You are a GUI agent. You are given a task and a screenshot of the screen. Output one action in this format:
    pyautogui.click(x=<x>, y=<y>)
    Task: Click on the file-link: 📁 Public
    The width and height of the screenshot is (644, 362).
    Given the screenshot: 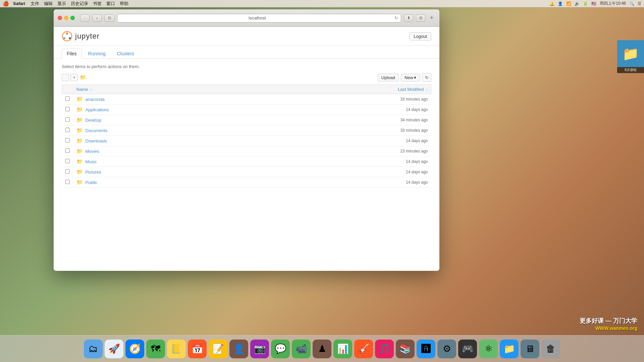 What is the action you would take?
    pyautogui.click(x=222, y=182)
    